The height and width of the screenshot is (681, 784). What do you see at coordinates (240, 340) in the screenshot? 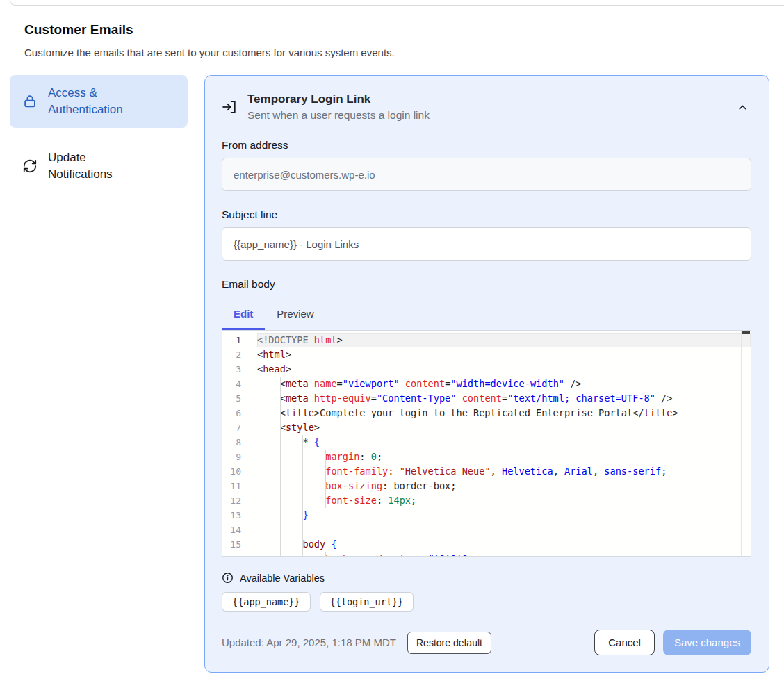
I see `line-number: 1` at bounding box center [240, 340].